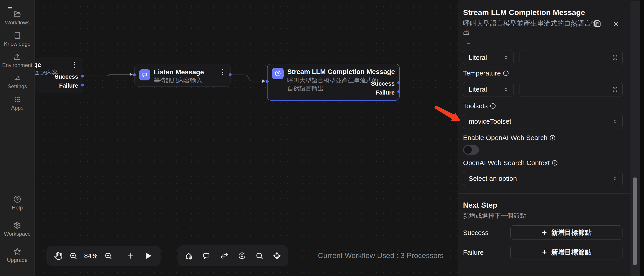  I want to click on save-icon, so click(598, 23).